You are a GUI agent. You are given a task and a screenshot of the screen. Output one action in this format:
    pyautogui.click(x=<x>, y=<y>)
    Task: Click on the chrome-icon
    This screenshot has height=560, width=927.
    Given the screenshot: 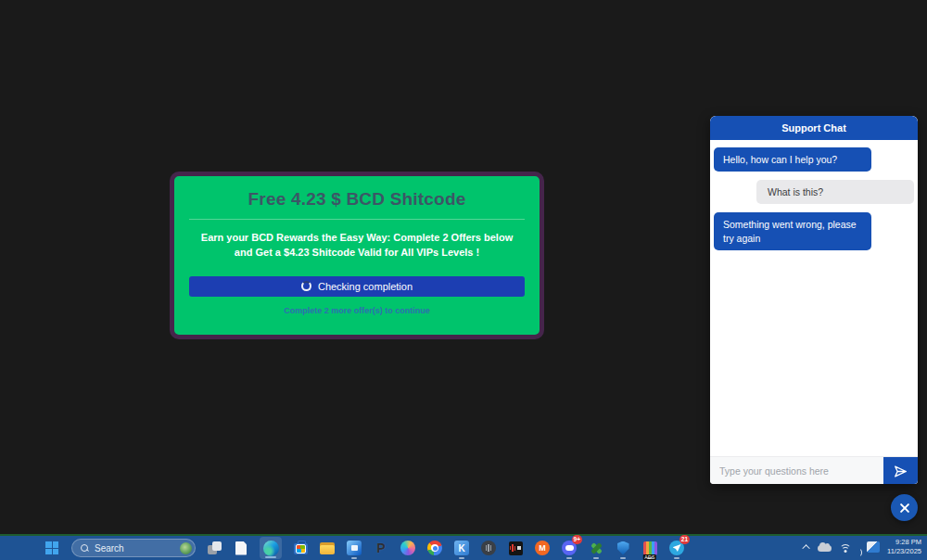 What is the action you would take?
    pyautogui.click(x=435, y=548)
    